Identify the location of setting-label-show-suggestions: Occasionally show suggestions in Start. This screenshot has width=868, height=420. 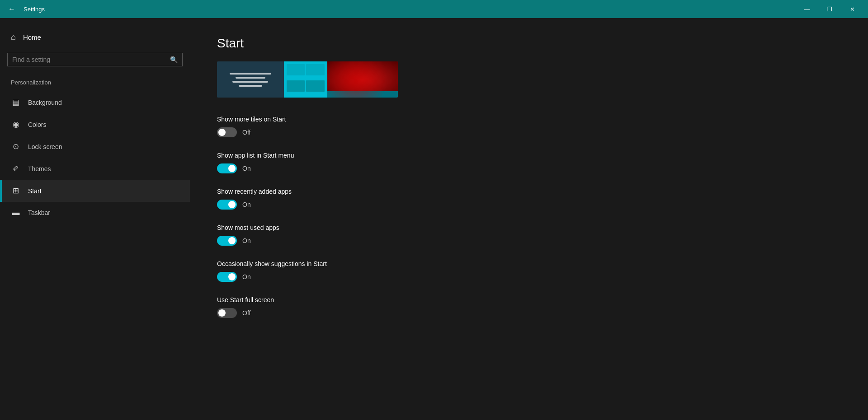
(529, 264).